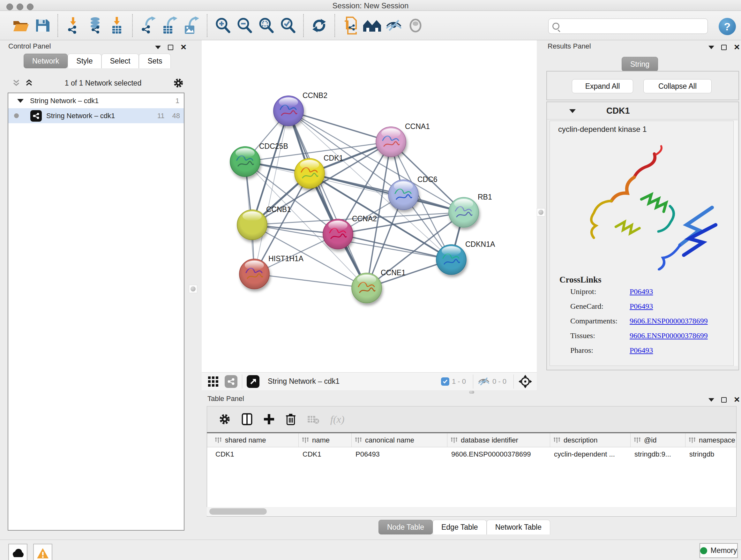 The height and width of the screenshot is (560, 741). Describe the element at coordinates (628, 26) in the screenshot. I see `search-input` at that location.